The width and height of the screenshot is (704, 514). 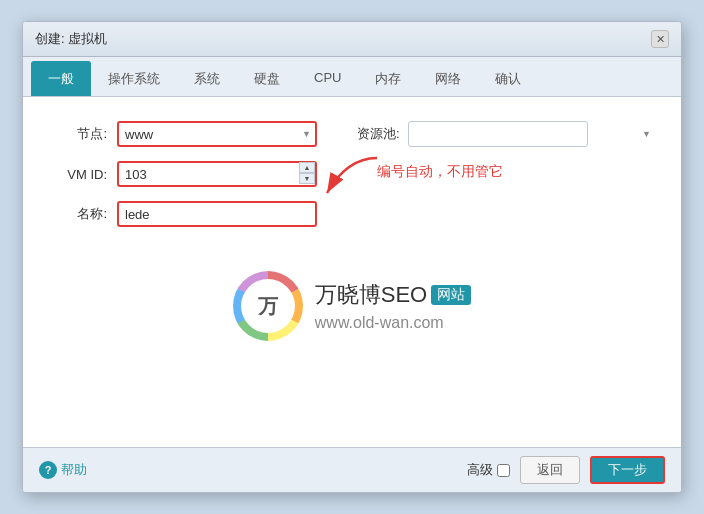 I want to click on resource-pool-label: 资源池:, so click(x=378, y=134).